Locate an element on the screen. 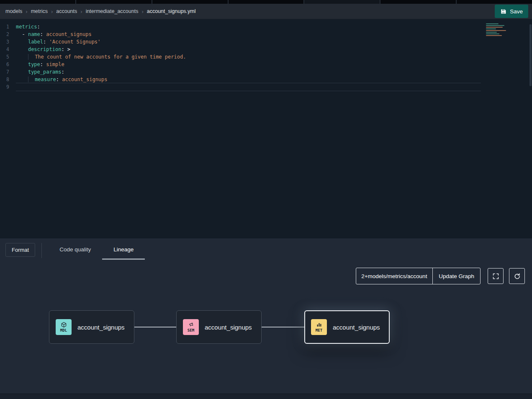  code-line: 2 - name: account_signups is located at coordinates (266, 34).